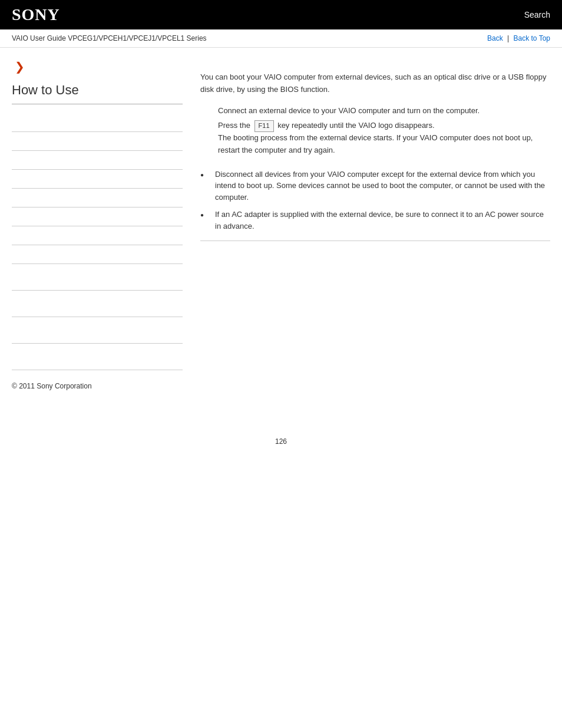  I want to click on note-text-1: Disconnect all devices from your VAIO co…, so click(383, 186).